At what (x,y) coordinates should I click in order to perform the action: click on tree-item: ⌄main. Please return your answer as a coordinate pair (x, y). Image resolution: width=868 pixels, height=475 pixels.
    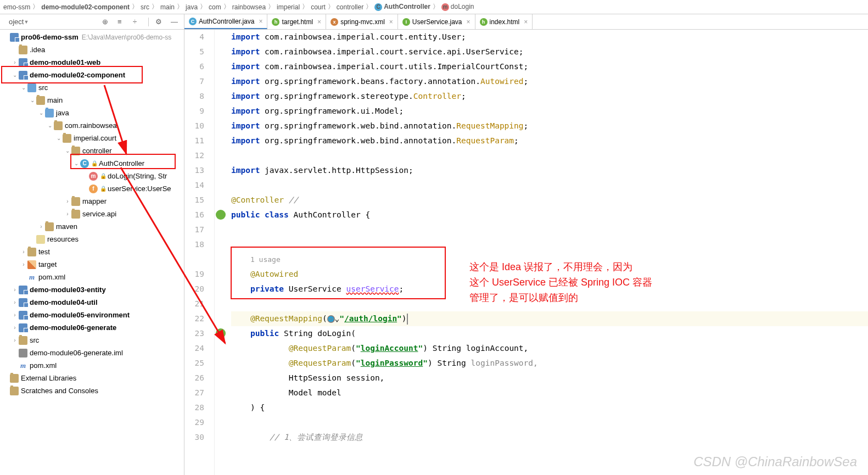
    Looking at the image, I should click on (92, 100).